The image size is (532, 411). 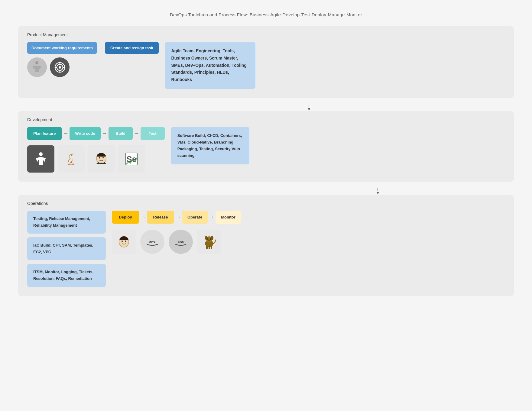 What do you see at coordinates (228, 217) in the screenshot?
I see `ops-box-monitor: Monitor` at bounding box center [228, 217].